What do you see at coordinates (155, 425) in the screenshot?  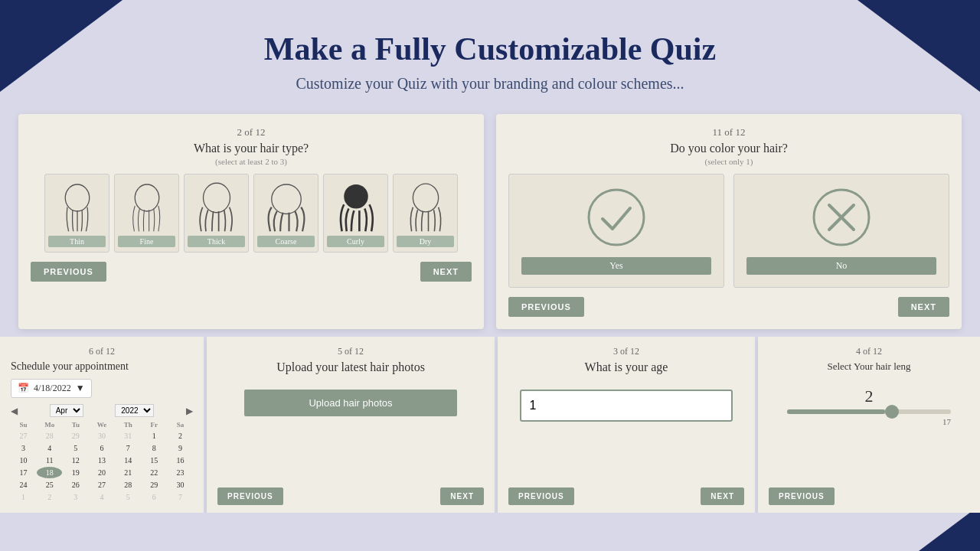 I see `day-header-fr: Fr` at bounding box center [155, 425].